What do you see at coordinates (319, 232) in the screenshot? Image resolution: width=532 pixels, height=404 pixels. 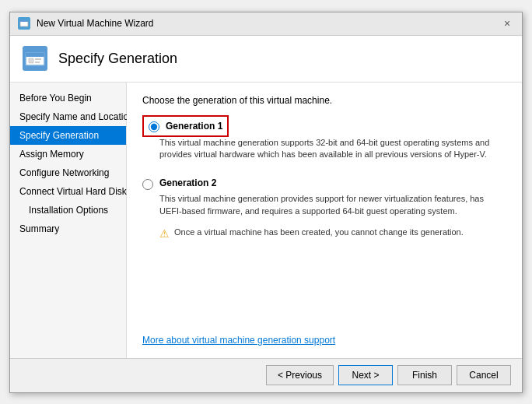 I see `warning-text: Once a virtual machine has been created,…` at bounding box center [319, 232].